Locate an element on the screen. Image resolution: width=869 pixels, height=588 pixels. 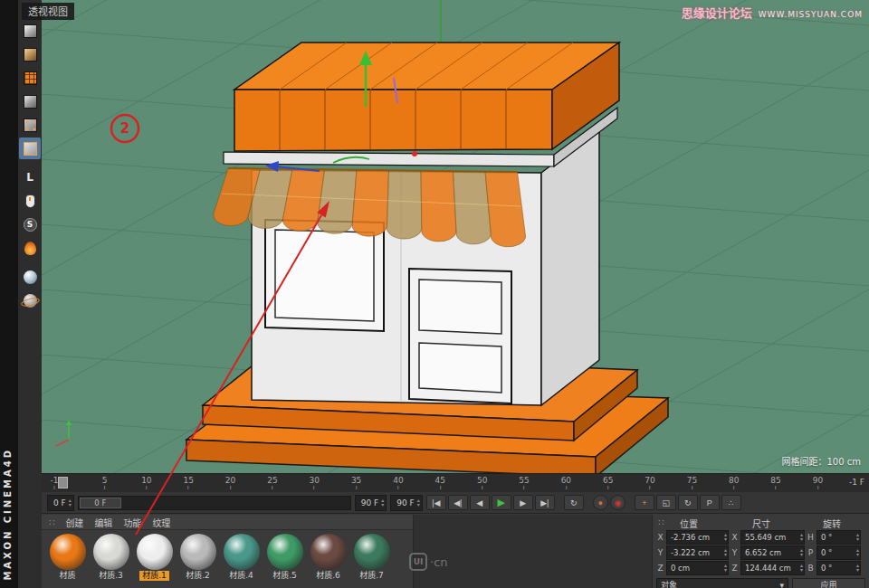
size-x-field: 55.649 cm▴▾ is located at coordinates (773, 537).